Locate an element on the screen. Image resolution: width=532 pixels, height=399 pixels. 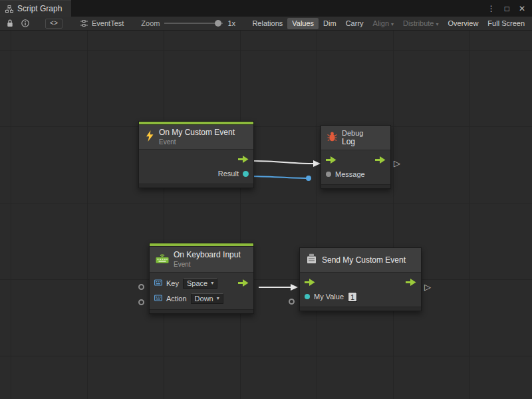
overview-button: Overview is located at coordinates (464, 24).